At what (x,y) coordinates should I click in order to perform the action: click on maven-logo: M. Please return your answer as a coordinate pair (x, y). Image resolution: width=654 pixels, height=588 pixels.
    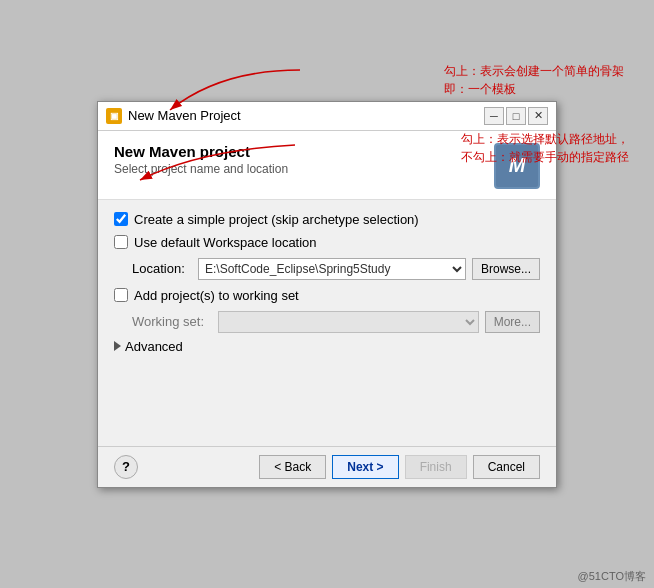
    Looking at the image, I should click on (517, 166).